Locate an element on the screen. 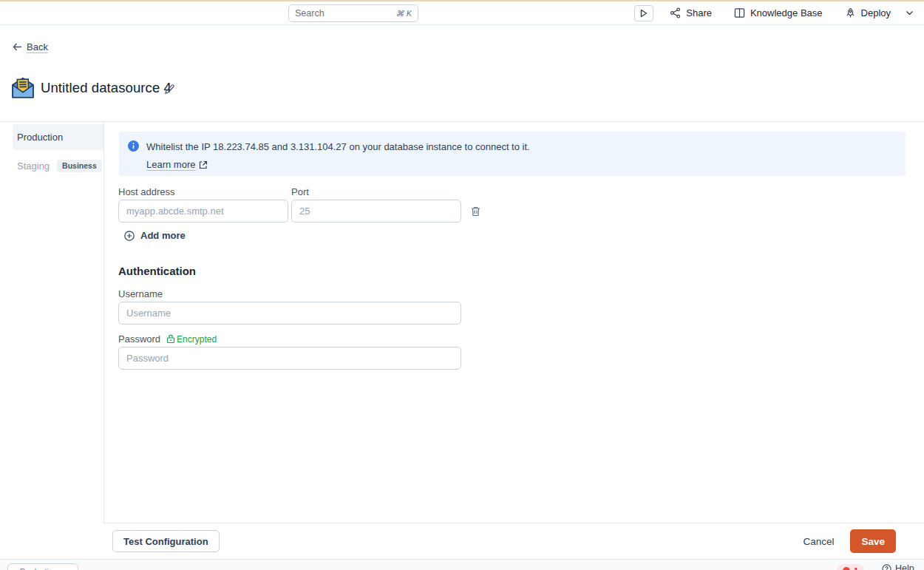  port-label: Port is located at coordinates (300, 192).